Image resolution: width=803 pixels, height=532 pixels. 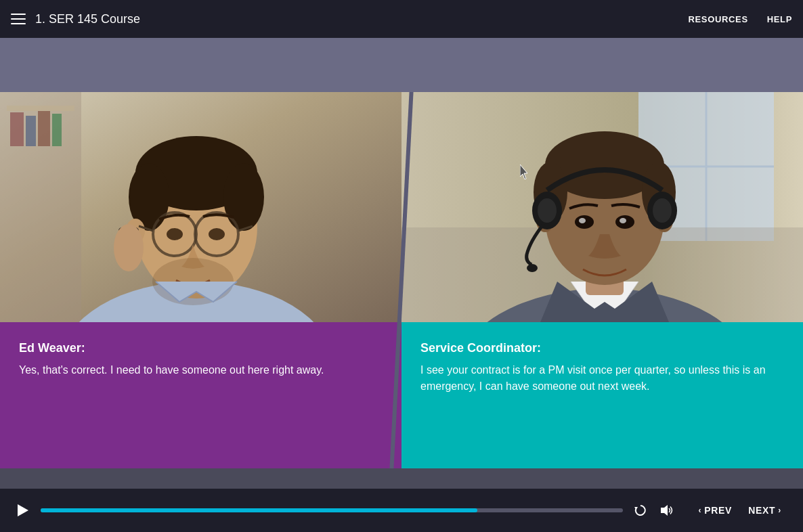 I want to click on prev-chevron-icon: ‹, so click(x=700, y=510).